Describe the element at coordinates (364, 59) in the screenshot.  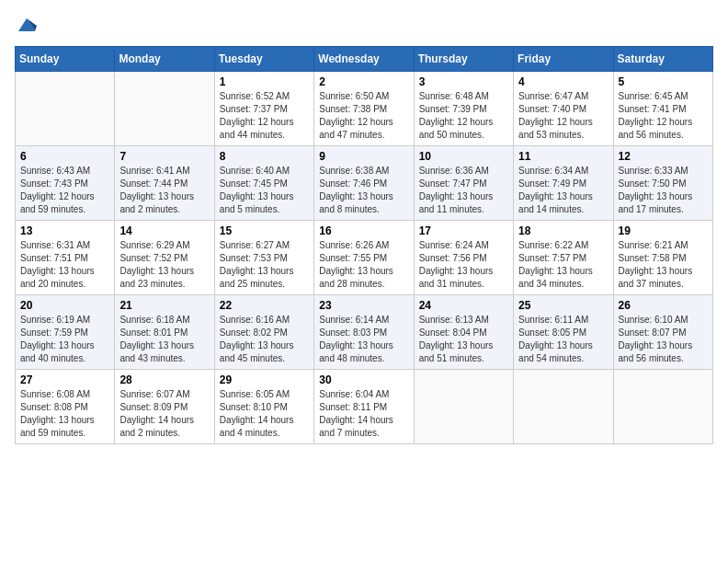
I see `header-day-wednesday: Wednesday` at that location.